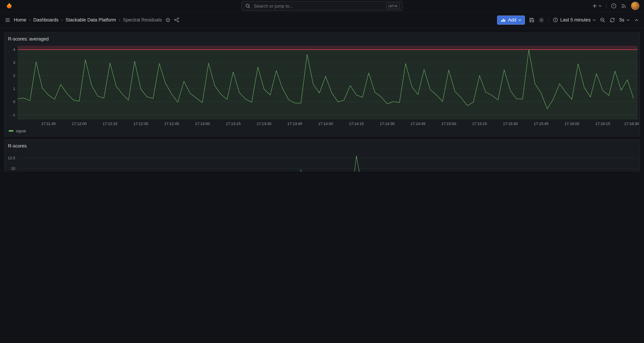  What do you see at coordinates (449, 124) in the screenshot?
I see `svg-text: 17:15:00` at bounding box center [449, 124].